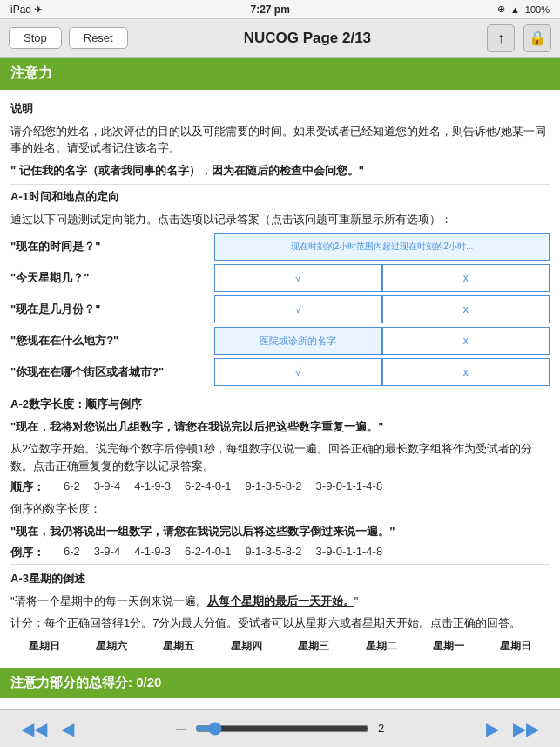 This screenshot has width=560, height=747. What do you see at coordinates (179, 647) in the screenshot?
I see `day-2: 星期五` at bounding box center [179, 647].